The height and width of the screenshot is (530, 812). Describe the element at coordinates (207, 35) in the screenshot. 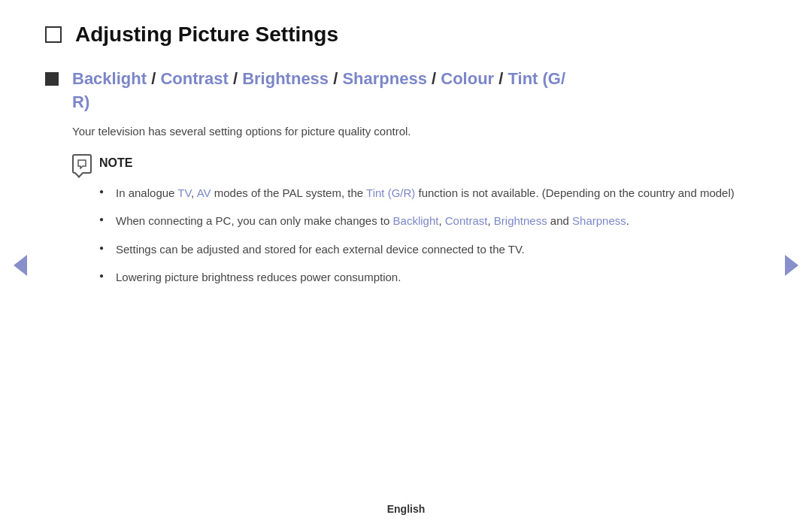

I see `page-title: Adjusting Picture Settings` at that location.